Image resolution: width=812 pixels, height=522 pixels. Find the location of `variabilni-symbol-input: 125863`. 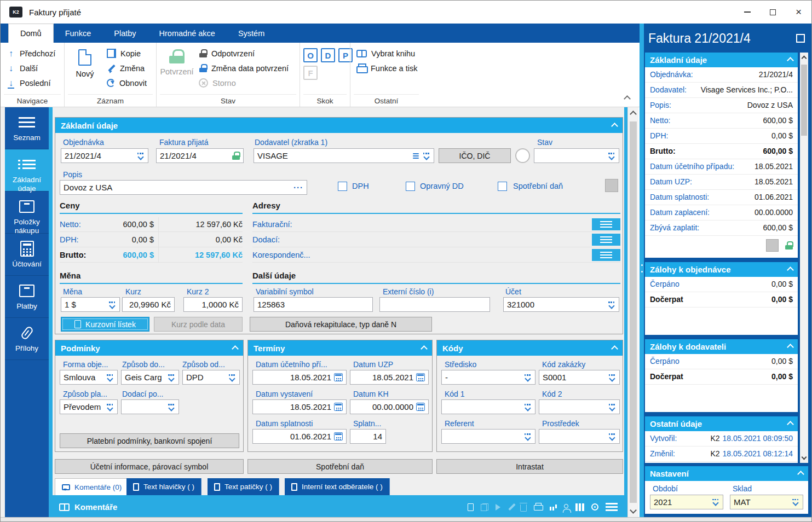

variabilni-symbol-input: 125863 is located at coordinates (313, 304).